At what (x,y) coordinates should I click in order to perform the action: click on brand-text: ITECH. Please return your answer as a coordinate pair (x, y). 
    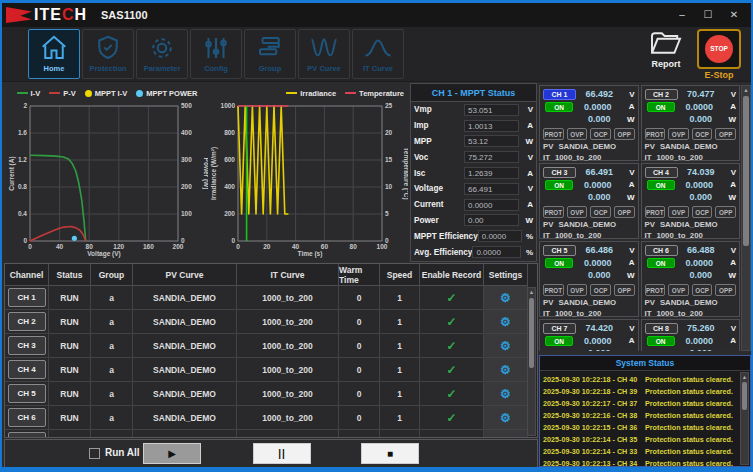
    Looking at the image, I should click on (60, 15).